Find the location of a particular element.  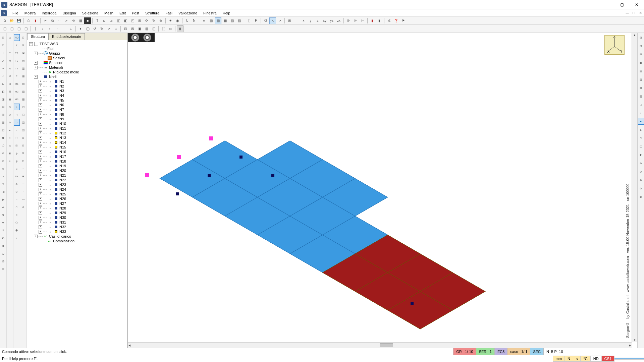

unit-mm: mm is located at coordinates (559, 359).